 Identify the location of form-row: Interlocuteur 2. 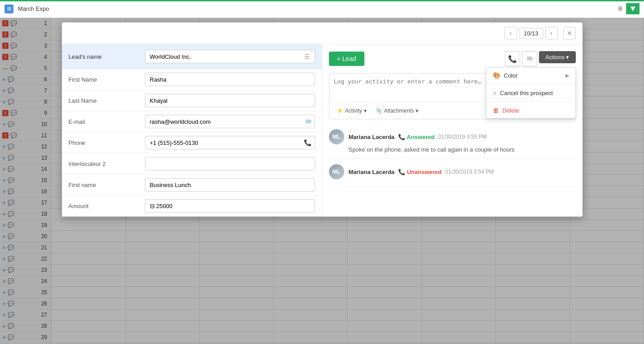
(192, 164).